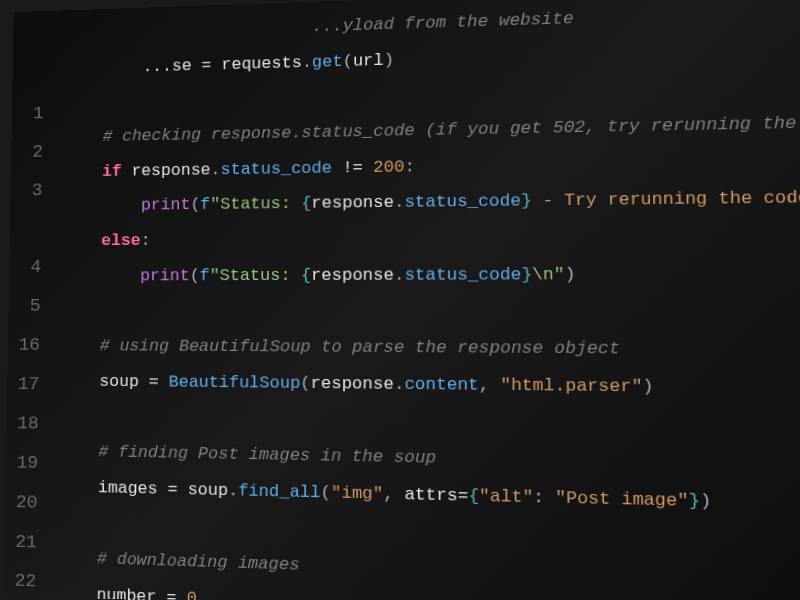 The image size is (800, 600). What do you see at coordinates (198, 563) in the screenshot?
I see `token: # downloading images` at bounding box center [198, 563].